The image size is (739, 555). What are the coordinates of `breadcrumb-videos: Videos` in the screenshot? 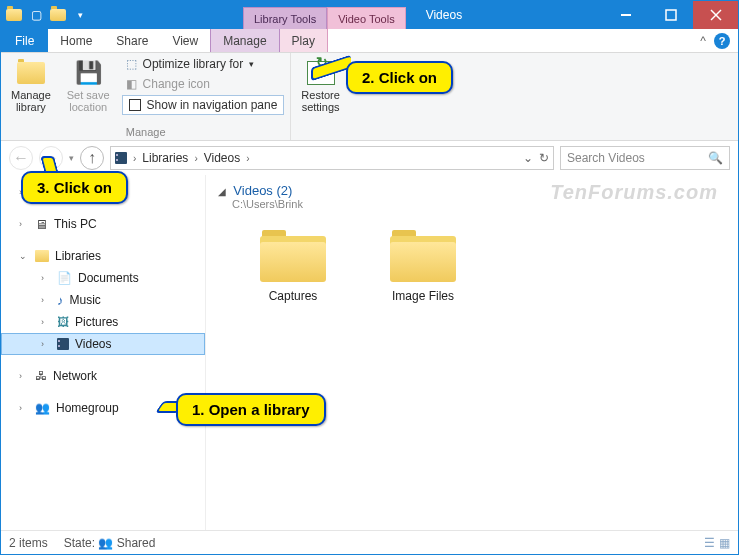 It's located at (222, 158).